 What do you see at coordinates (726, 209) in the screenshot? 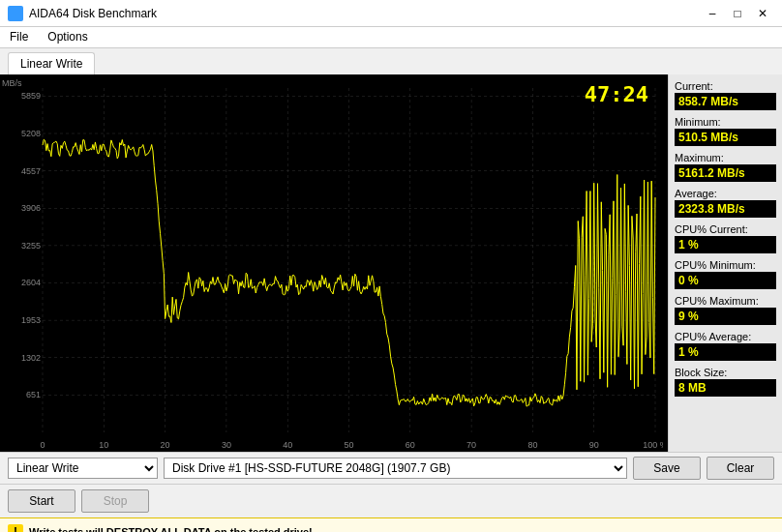
I see `average-value: 2323.8 MB/s` at bounding box center [726, 209].